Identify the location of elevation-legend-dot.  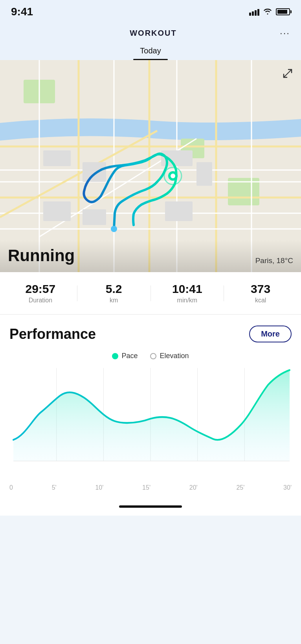
(153, 356).